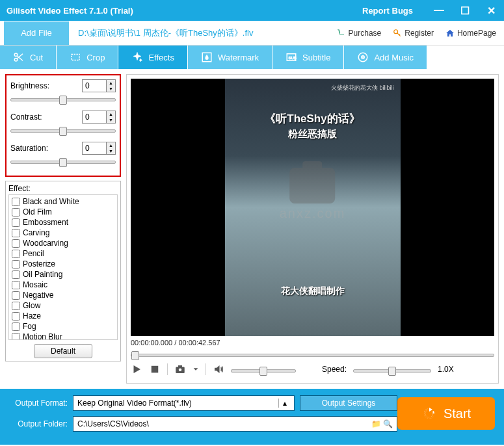 This screenshot has height=446, width=504. Describe the element at coordinates (111, 120) in the screenshot. I see `contrast-down: ▼` at that location.